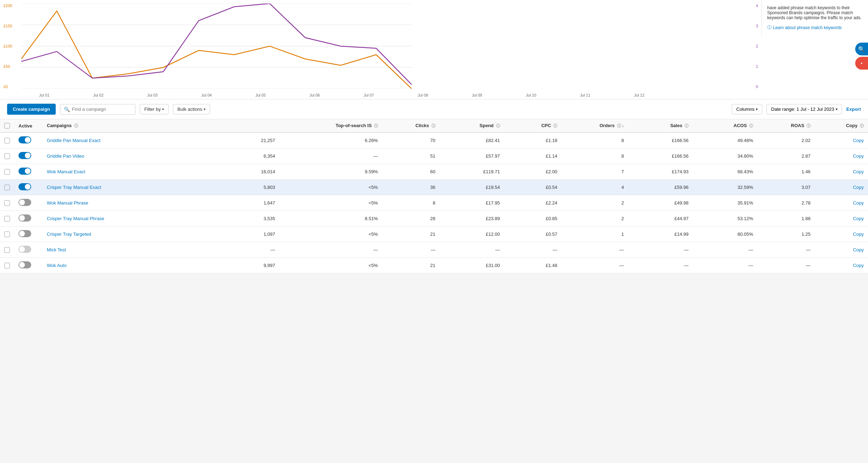 This screenshot has width=868, height=463. Describe the element at coordinates (56, 250) in the screenshot. I see `campaign-link: Mick Test` at that location.